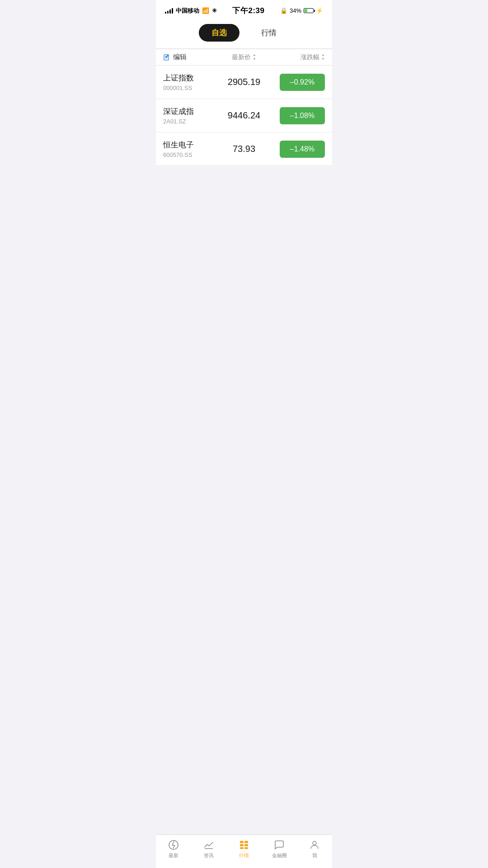 The image size is (488, 868). What do you see at coordinates (284, 11) in the screenshot?
I see `lock-icon: 🔒` at bounding box center [284, 11].